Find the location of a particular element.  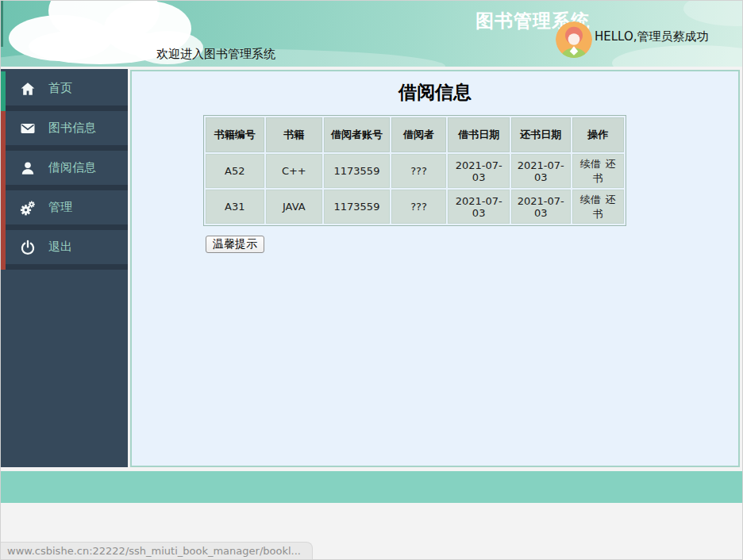

sidebar-item-home: 首页 is located at coordinates (64, 91).